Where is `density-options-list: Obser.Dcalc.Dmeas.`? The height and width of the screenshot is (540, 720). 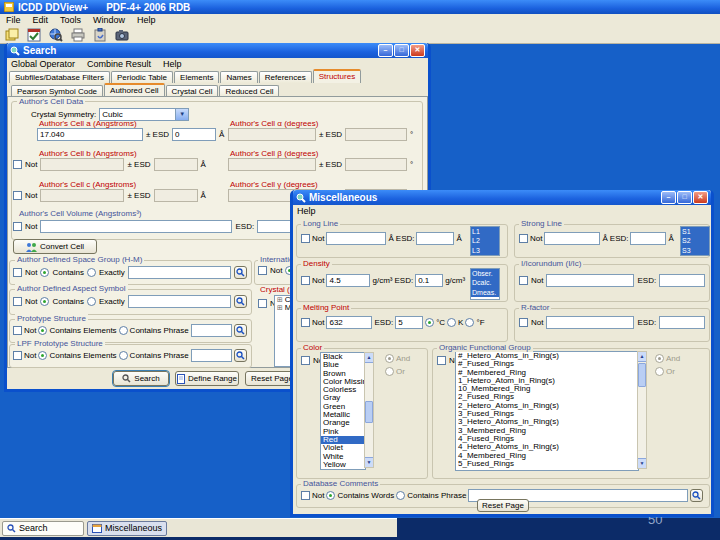
density-options-list: Obser.Dcalc.Dmeas. is located at coordinates (485, 284).